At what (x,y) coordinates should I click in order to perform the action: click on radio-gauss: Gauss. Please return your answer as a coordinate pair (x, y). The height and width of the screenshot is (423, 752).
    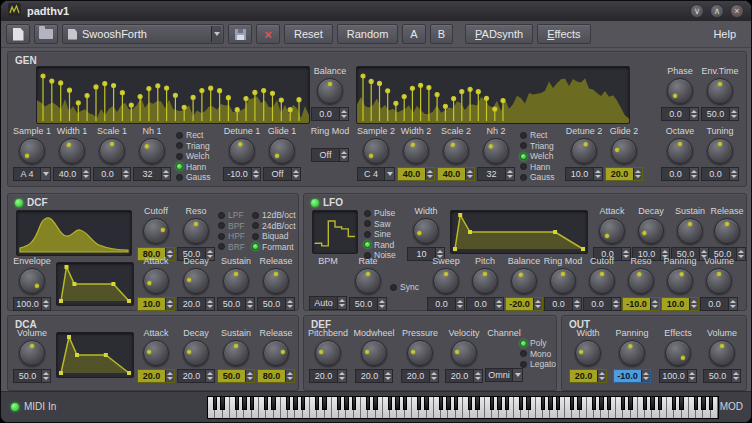
    Looking at the image, I should click on (538, 178).